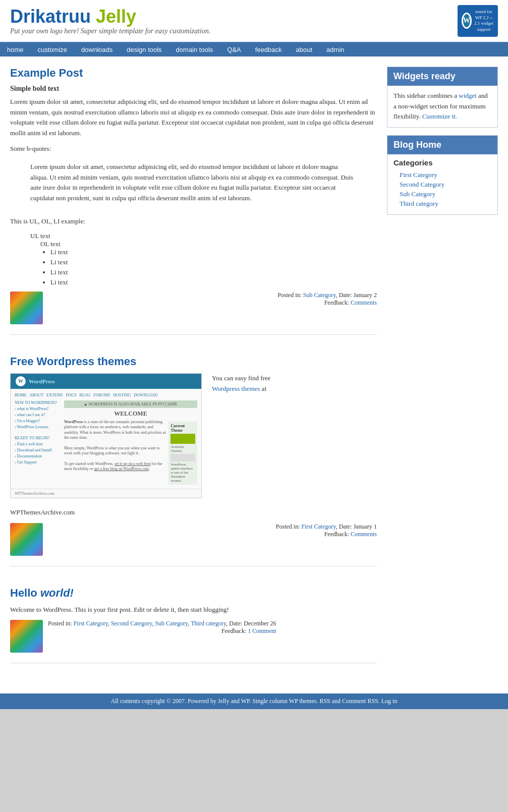 Image resolution: width=508 pixels, height=812 pixels. I want to click on list-item: Sub Category, so click(445, 194).